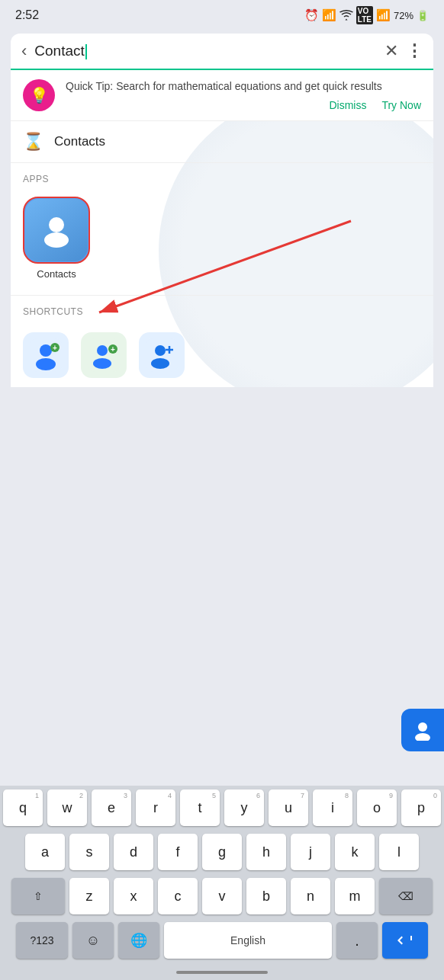  I want to click on alarm-icon: ⏰, so click(311, 15).